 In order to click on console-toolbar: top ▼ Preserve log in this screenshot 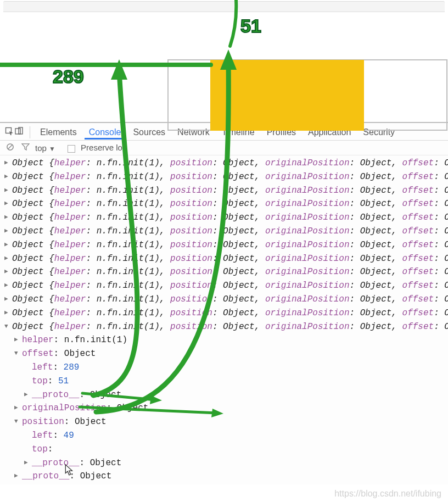, I will do `click(224, 148)`.